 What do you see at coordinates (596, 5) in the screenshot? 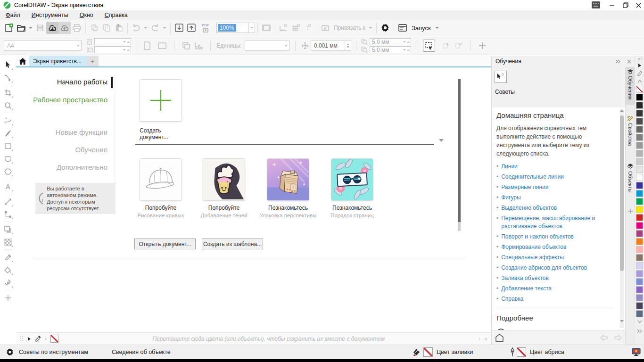
I see `touch-keyboard-icon` at bounding box center [596, 5].